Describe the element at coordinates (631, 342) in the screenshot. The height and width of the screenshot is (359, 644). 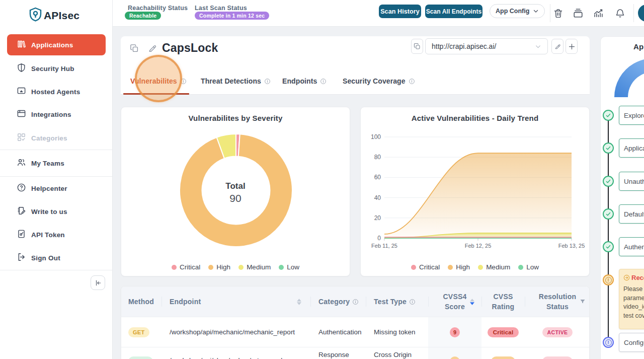
I see `onboarding-step: Configure notifications` at that location.